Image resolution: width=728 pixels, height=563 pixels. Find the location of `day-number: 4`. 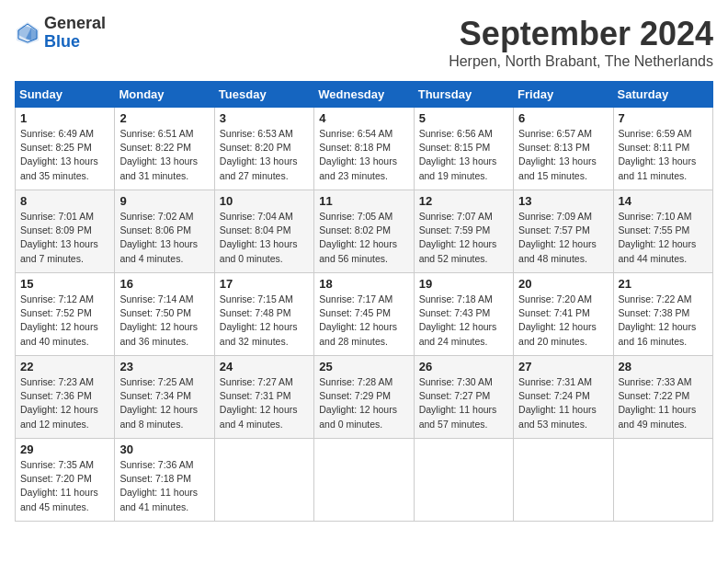

day-number: 4 is located at coordinates (364, 118).